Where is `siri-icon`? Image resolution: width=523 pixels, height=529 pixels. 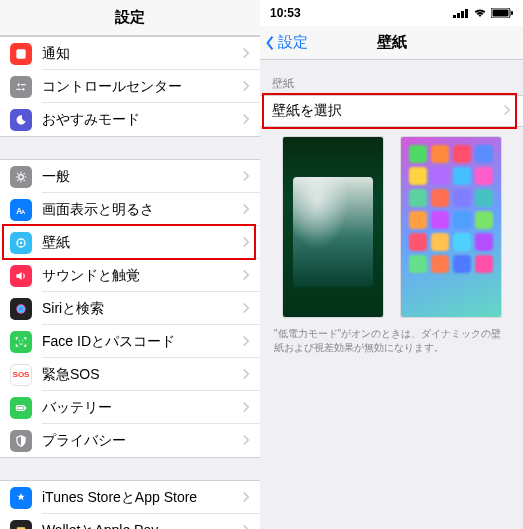
siri-icon is located at coordinates (21, 309).